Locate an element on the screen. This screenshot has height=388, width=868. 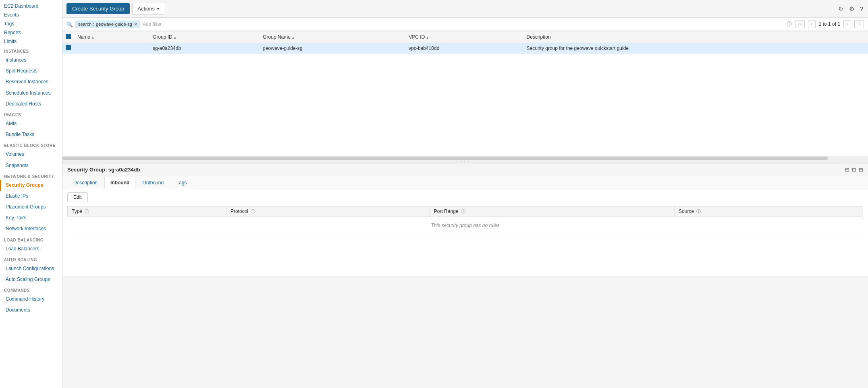
sidebar-section-instances: INSTANCES is located at coordinates (31, 50).